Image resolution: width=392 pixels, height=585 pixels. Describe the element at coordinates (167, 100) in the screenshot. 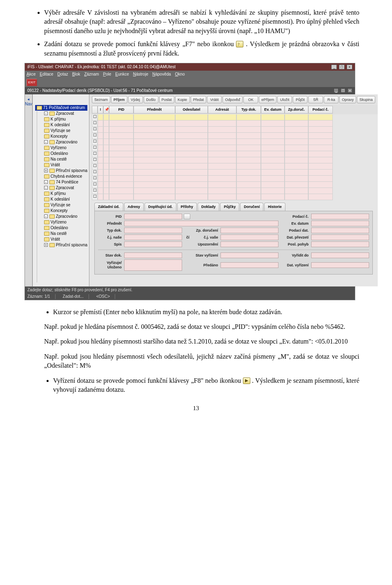

I see `seg-poslat: Poslat` at that location.